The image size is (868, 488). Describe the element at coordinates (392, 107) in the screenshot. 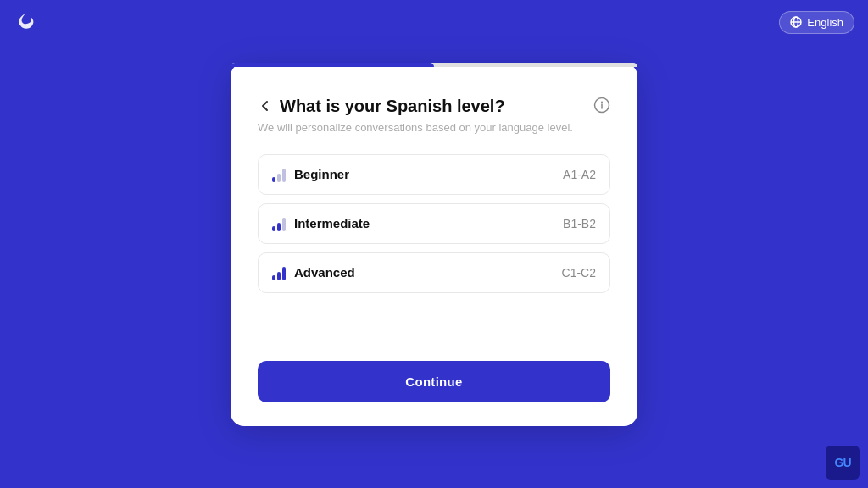

I see `card-title: What is your Spanish level?` at that location.